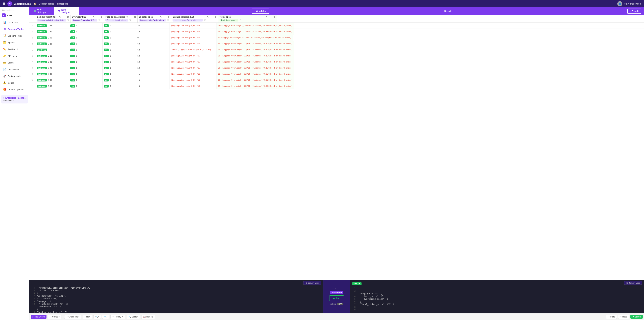 The height and width of the screenshot is (320, 644). Describe the element at coordinates (73, 317) in the screenshot. I see `check-table-button: ✓ Check Table` at that location.